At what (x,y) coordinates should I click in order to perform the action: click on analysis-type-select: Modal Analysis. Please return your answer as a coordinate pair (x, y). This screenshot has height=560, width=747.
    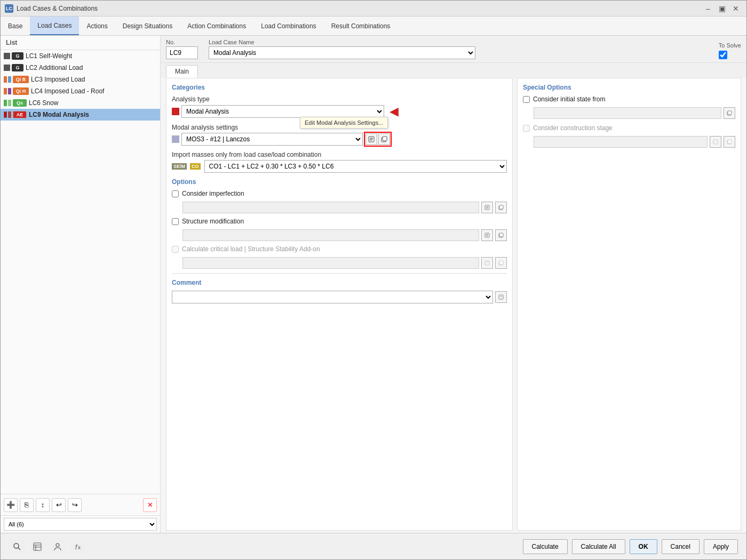
    Looking at the image, I should click on (283, 111).